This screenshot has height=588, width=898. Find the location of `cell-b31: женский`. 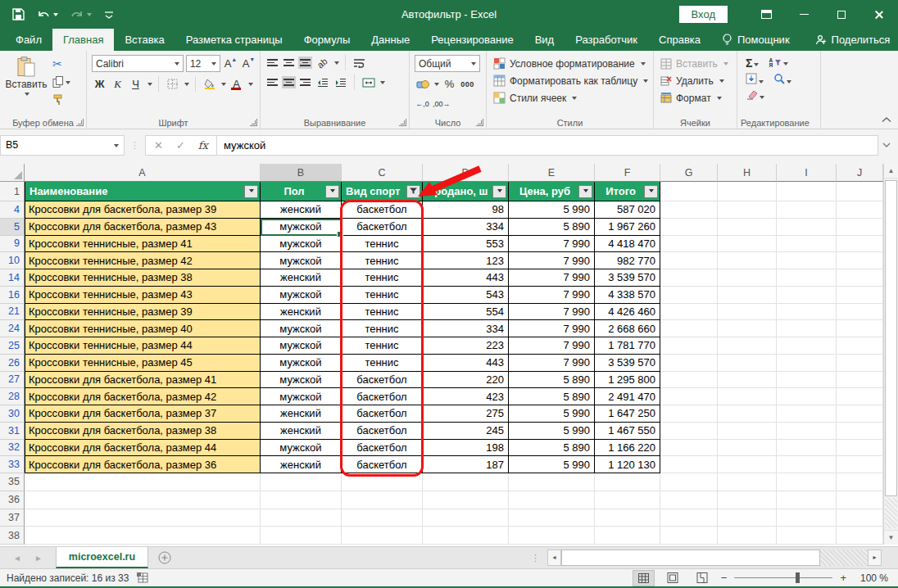

cell-b31: женский is located at coordinates (302, 431).